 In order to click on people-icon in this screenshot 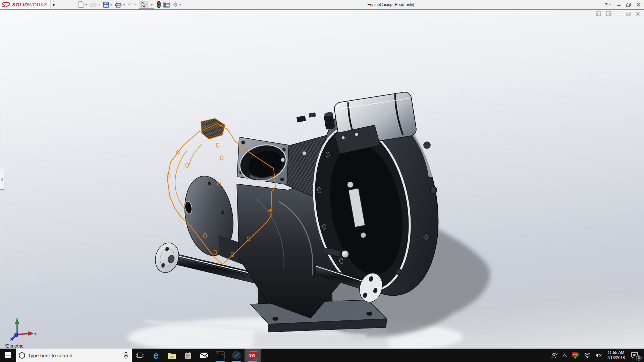, I will do `click(554, 355)`.